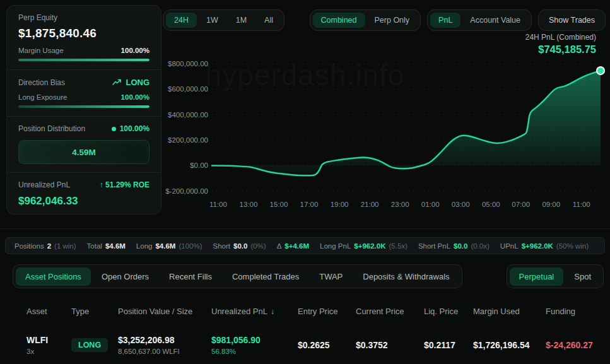 Image resolution: width=610 pixels, height=364 pixels. I want to click on summary-item: UPnL$+962.0K(50% win), so click(544, 246).